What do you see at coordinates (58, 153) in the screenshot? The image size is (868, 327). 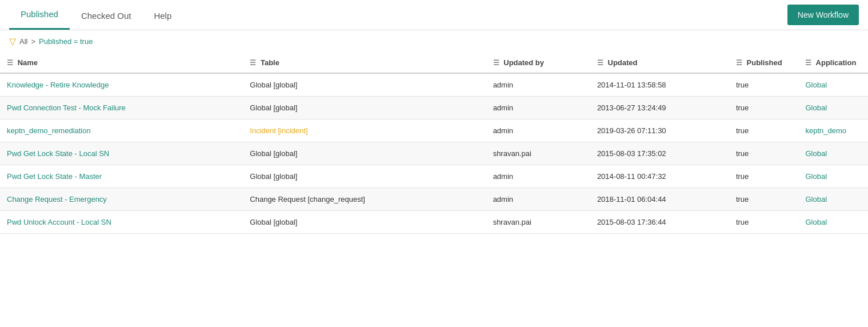 I see `workflow-name-link: Pwd Get Lock State - Local SN` at bounding box center [58, 153].